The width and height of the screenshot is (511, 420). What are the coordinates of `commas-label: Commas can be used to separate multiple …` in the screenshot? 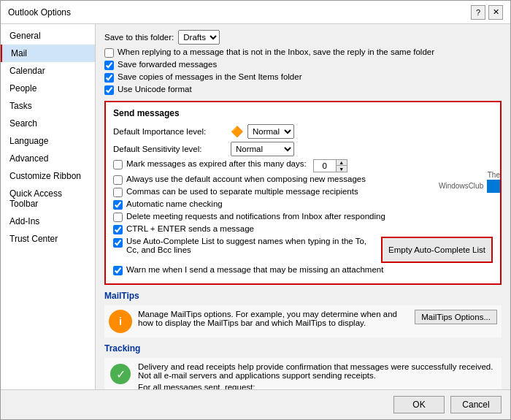 It's located at (242, 191).